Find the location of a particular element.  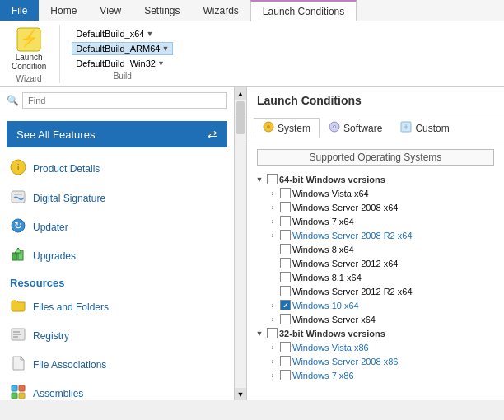

left-panel-scrollbar: ▲ ▼ is located at coordinates (240, 244).